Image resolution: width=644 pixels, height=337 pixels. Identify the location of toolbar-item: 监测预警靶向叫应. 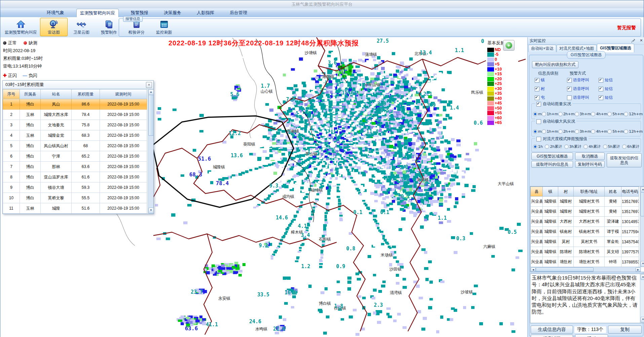
(21, 27).